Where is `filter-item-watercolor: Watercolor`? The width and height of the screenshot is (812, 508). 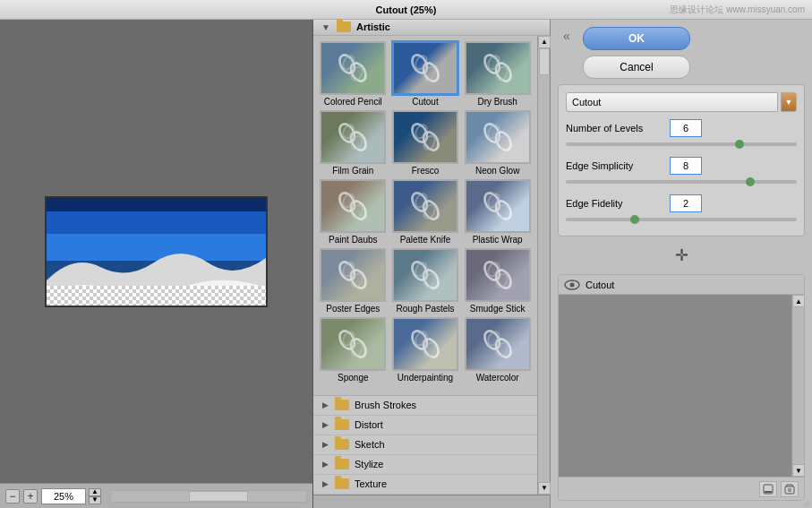
filter-item-watercolor: Watercolor is located at coordinates (498, 349).